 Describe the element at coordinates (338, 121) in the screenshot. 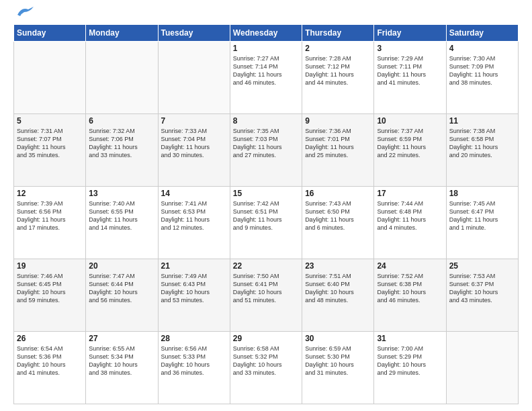

I see `day-number: 9` at that location.